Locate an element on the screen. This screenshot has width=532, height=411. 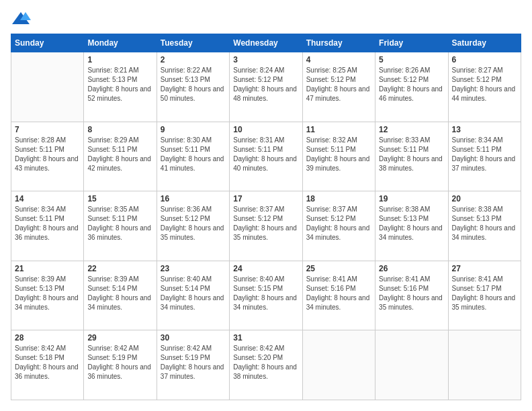
day-info: Sunrise: 8:31 AMSunset: 5:11 PMDaylight:… is located at coordinates (266, 154).